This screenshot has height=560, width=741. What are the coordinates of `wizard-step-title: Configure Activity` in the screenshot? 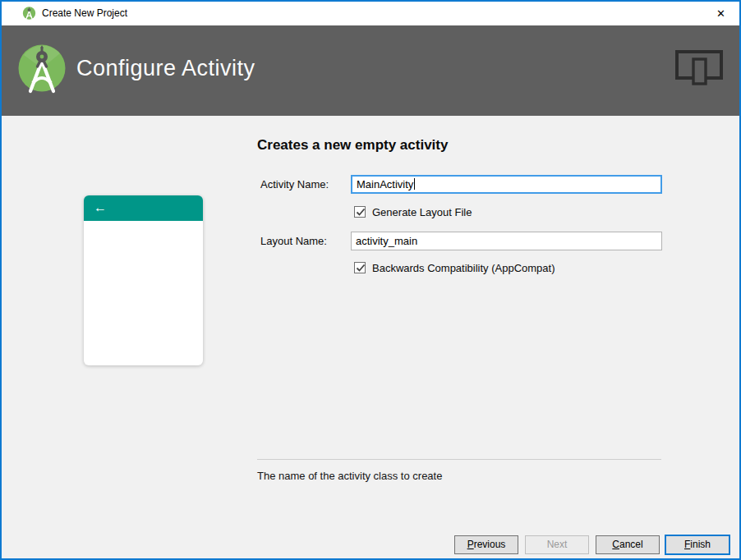 It's located at (166, 69).